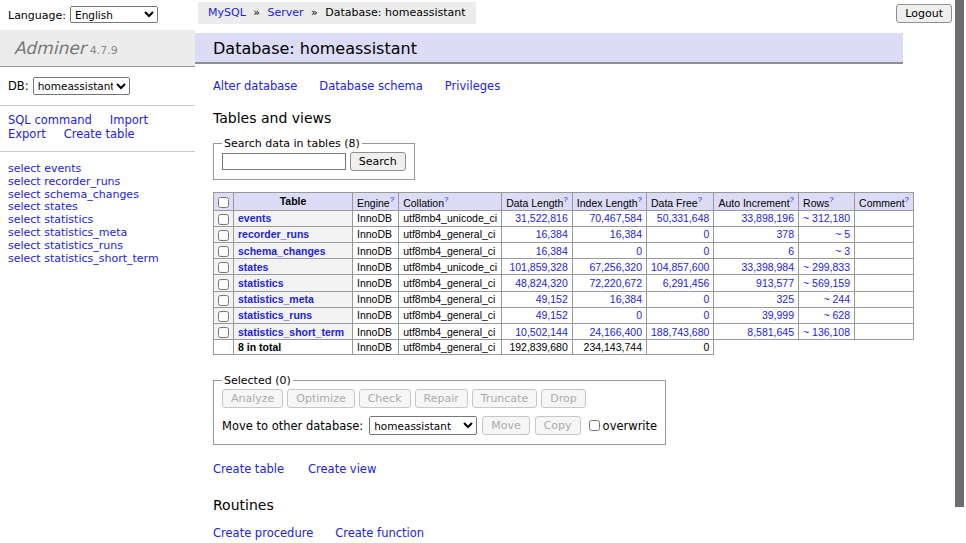  I want to click on auto-increment-link: 8,581,645, so click(770, 332).